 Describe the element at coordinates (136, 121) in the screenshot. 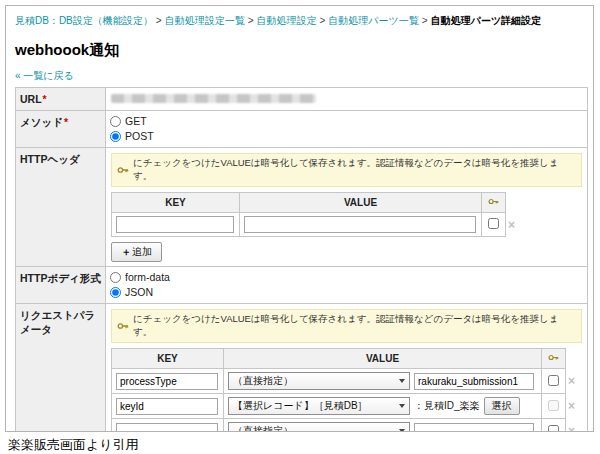

I see `method-option-get-label: GET` at that location.